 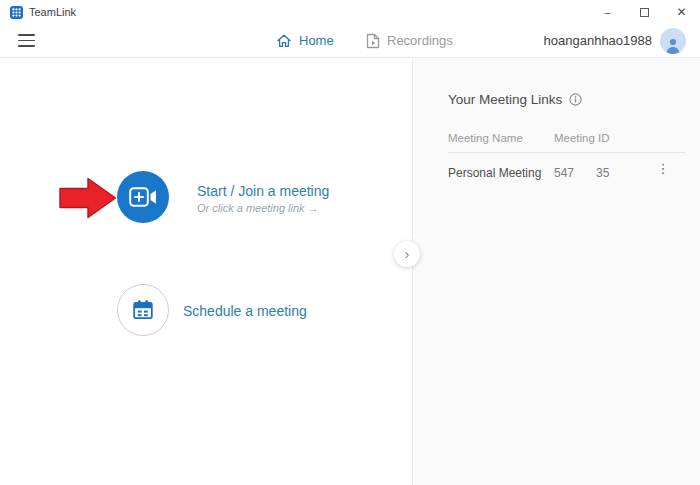 What do you see at coordinates (316, 40) in the screenshot?
I see `tab-home-label: Home` at bounding box center [316, 40].